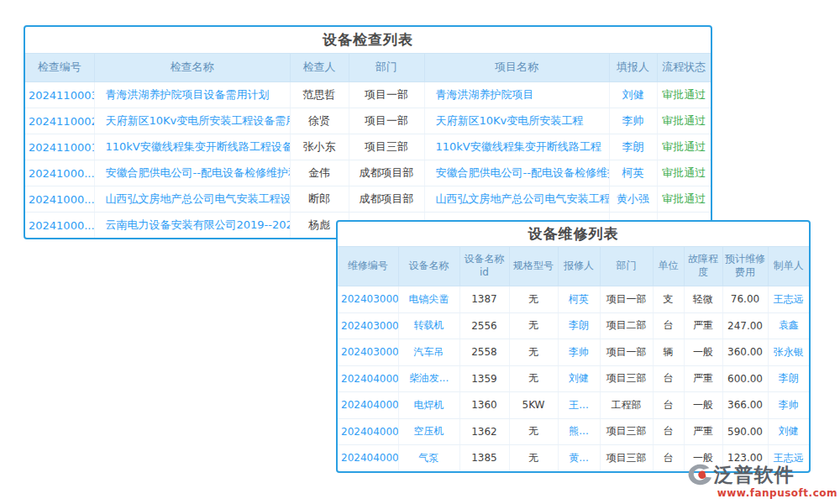  Describe the element at coordinates (192, 200) in the screenshot. I see `cell-link: 山西弘文房地产总公司电气安装工程设备...` at that location.